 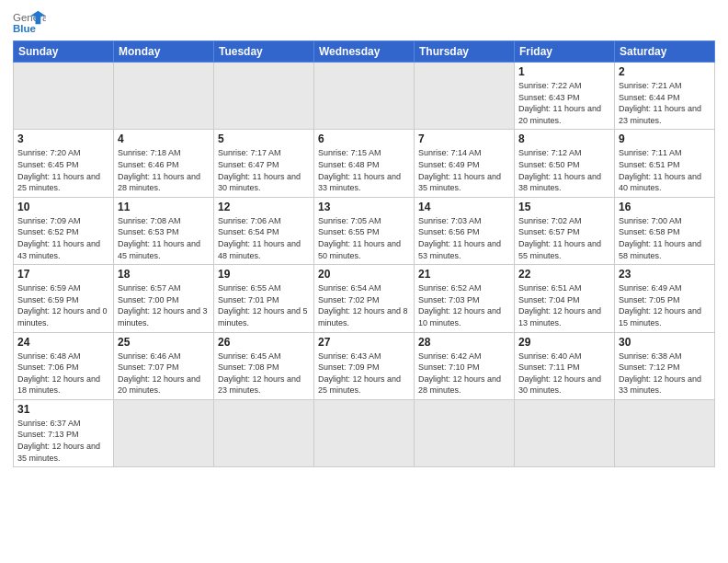 I want to click on day-number: 22, so click(x=564, y=274).